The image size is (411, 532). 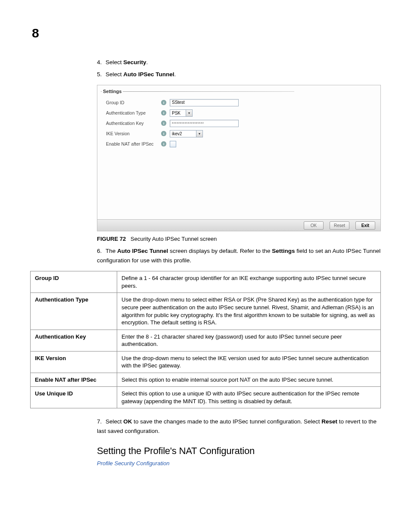 What do you see at coordinates (227, 421) in the screenshot?
I see `t: to save the changes made to the auto IPS…` at bounding box center [227, 421].